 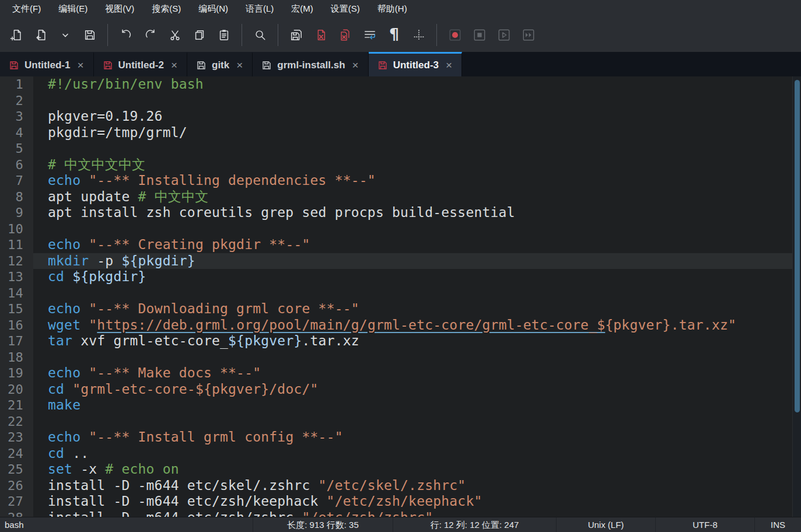 I want to click on menu-item-edit: 编辑(E), so click(x=73, y=9).